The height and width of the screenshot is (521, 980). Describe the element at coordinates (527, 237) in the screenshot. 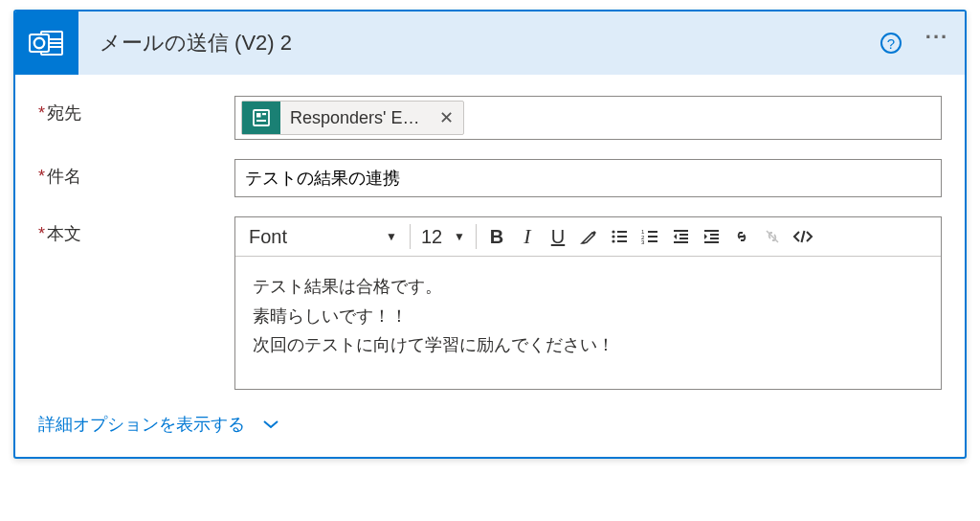

I see `italic-button: I` at that location.